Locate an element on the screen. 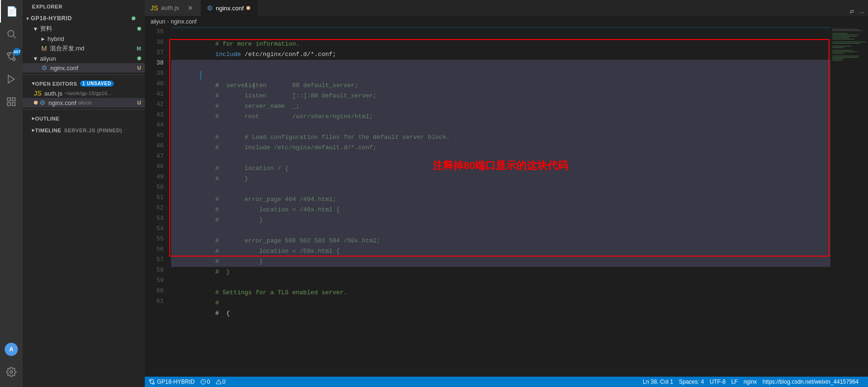 The width and height of the screenshot is (868, 387). minimap-lines is located at coordinates (849, 45).